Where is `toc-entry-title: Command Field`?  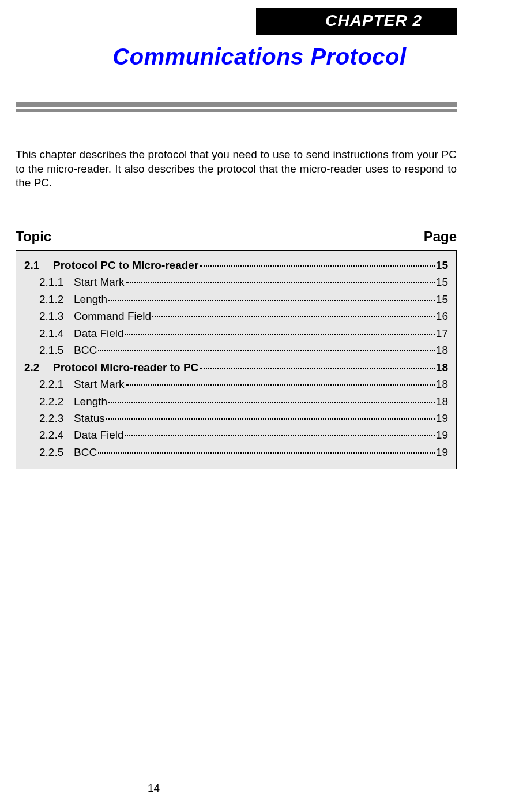
toc-entry-title: Command Field is located at coordinates (112, 316).